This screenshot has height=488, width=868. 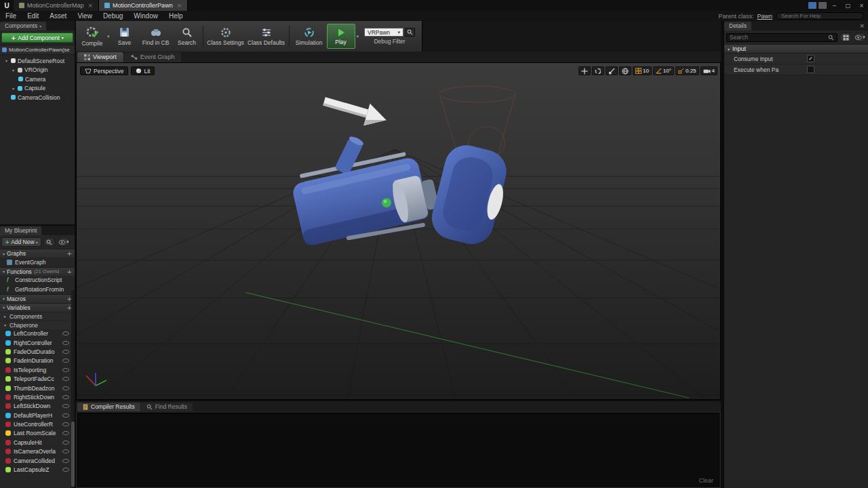 What do you see at coordinates (37, 397) in the screenshot?
I see `variable-row: RightStickDown` at bounding box center [37, 397].